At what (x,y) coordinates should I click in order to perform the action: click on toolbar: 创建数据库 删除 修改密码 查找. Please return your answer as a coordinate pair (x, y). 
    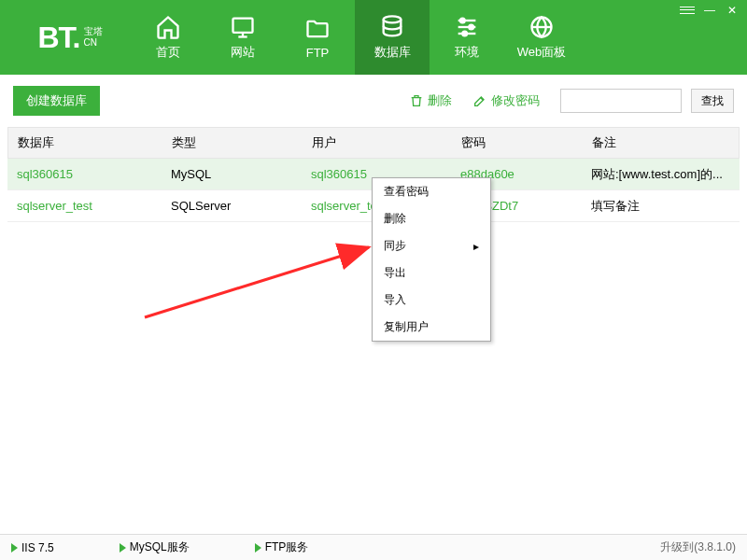
    Looking at the image, I should click on (374, 101).